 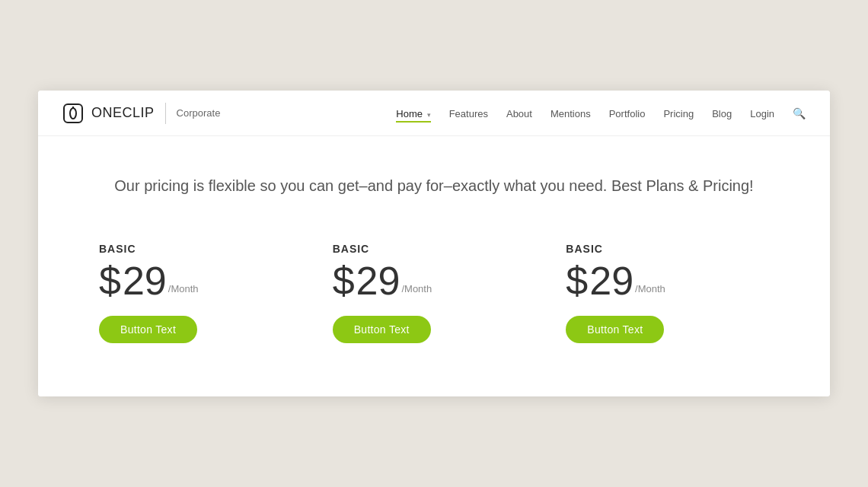 What do you see at coordinates (199, 113) in the screenshot?
I see `site-type-label: Corporate` at bounding box center [199, 113].